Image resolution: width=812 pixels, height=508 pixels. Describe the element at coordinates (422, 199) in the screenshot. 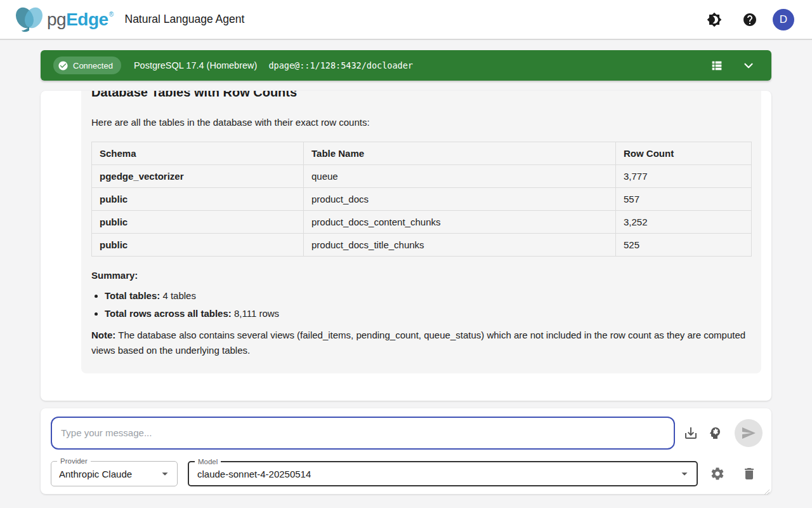

I see `table-row: public product_docs 557` at that location.